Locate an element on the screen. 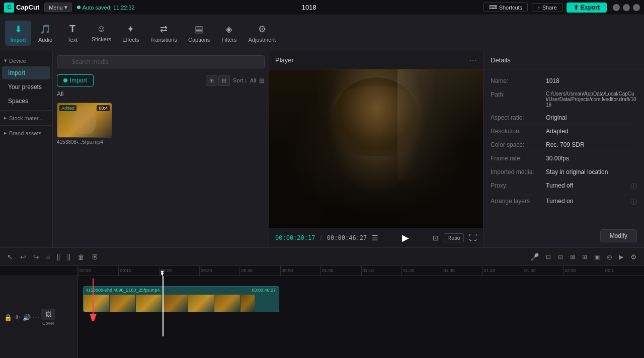  details-header: Details is located at coordinates (564, 60).